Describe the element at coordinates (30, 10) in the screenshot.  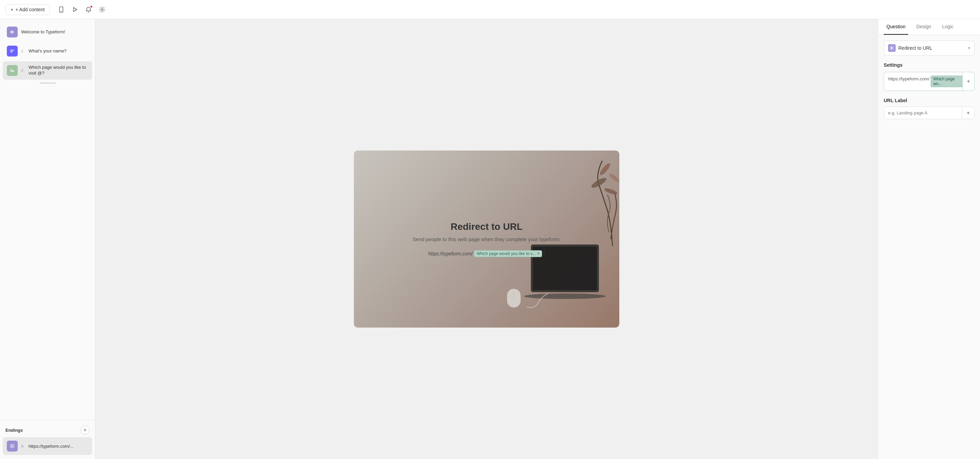
I see `add-content-label: + Add content` at that location.